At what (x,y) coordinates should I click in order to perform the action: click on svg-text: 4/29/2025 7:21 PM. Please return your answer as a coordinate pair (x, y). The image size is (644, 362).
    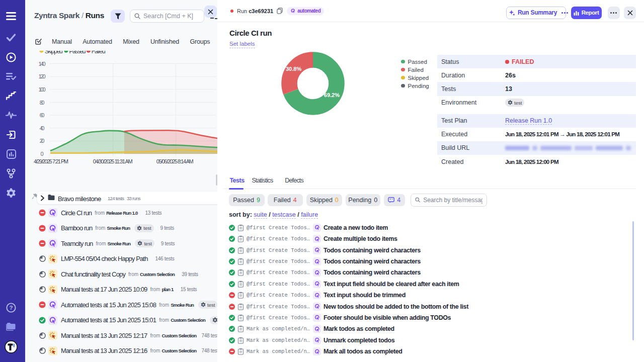
    Looking at the image, I should click on (51, 161).